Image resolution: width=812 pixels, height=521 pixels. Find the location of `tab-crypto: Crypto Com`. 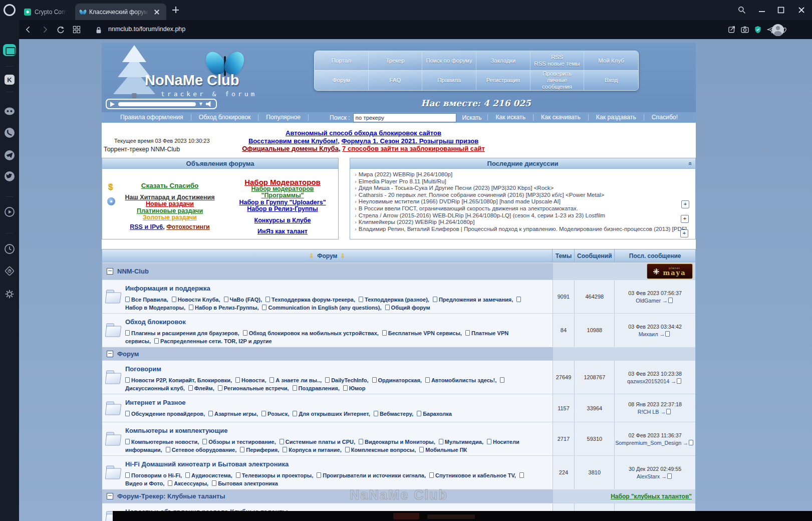

tab-crypto: Crypto Com is located at coordinates (46, 12).